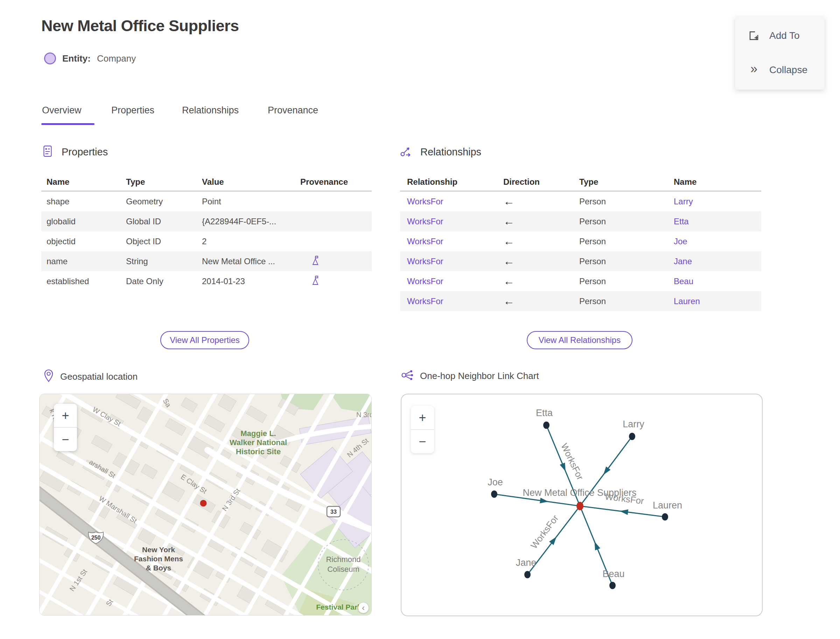  What do you see at coordinates (65, 428) in the screenshot?
I see `map-zoom-control: + −` at bounding box center [65, 428].